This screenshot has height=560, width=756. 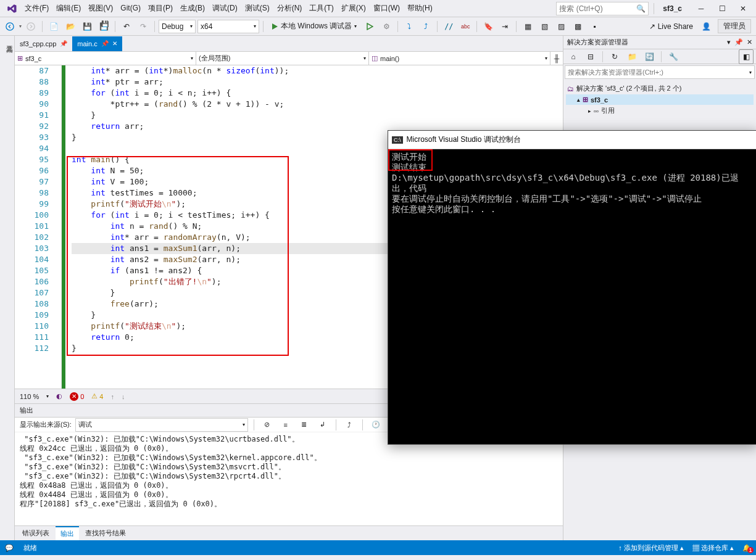 What do you see at coordinates (321, 8) in the screenshot?
I see `menu-item: 工具(T)` at bounding box center [321, 8].